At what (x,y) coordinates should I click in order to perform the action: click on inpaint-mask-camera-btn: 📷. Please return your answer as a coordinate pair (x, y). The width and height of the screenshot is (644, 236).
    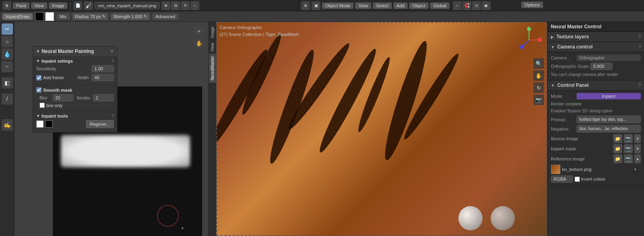
    Looking at the image, I should click on (628, 149).